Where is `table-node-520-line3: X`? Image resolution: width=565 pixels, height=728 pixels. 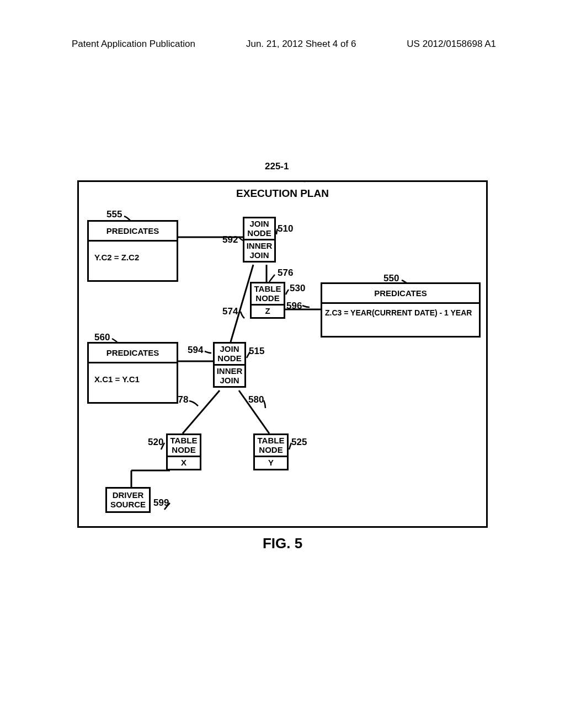 table-node-520-line3: X is located at coordinates (184, 463).